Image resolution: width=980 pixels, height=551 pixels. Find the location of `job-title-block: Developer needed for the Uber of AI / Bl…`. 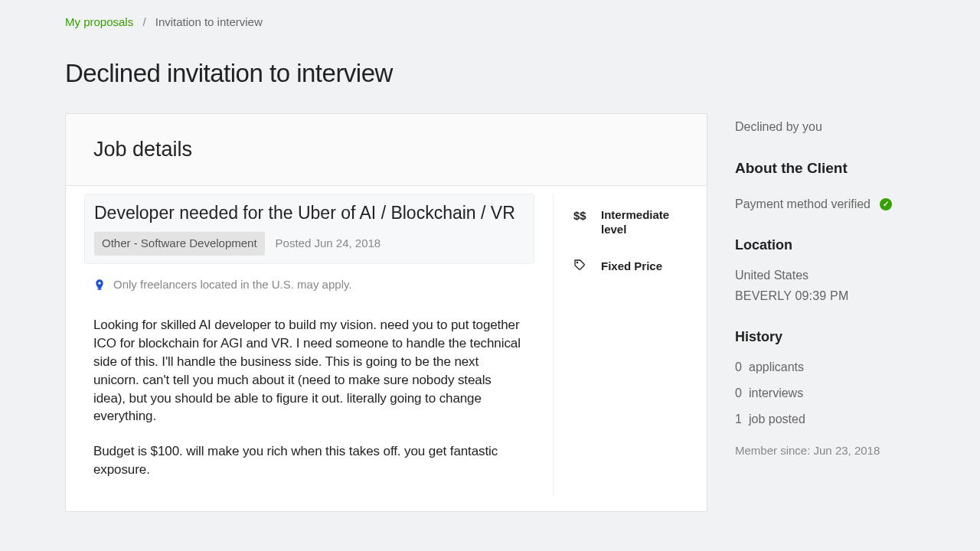

job-title-block: Developer needed for the Uber of AI / Bl… is located at coordinates (309, 229).